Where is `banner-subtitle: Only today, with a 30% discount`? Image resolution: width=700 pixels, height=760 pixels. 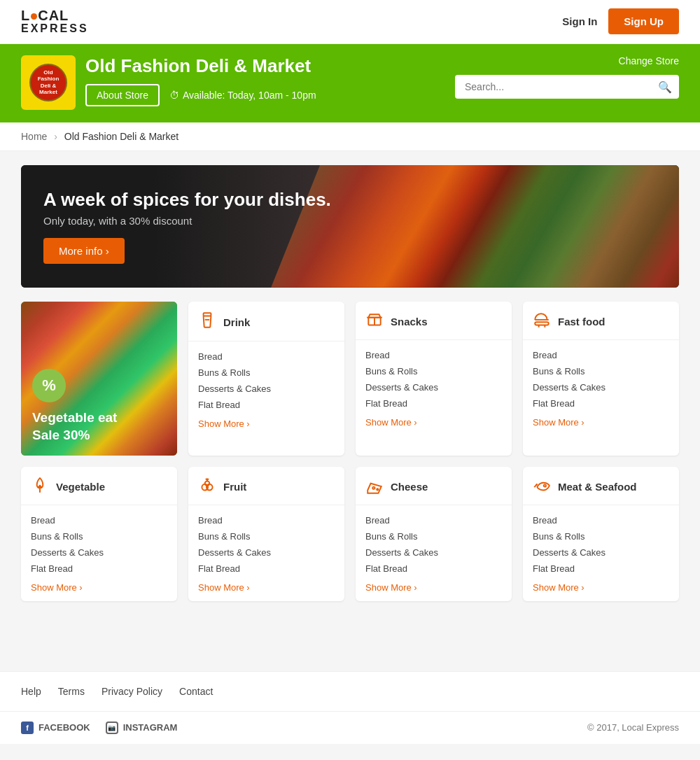 banner-subtitle: Only today, with a 30% discount is located at coordinates (188, 221).